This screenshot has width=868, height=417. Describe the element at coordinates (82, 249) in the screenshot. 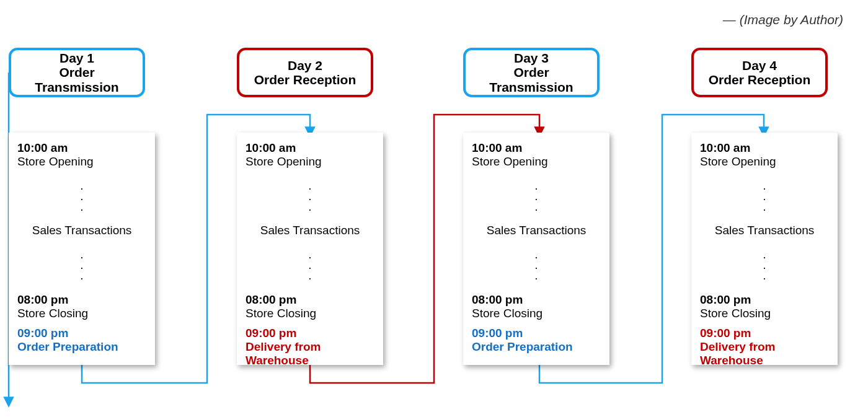

I see `day-card-1: 10:00 am Store Opening ... Sales Transac…` at that location.